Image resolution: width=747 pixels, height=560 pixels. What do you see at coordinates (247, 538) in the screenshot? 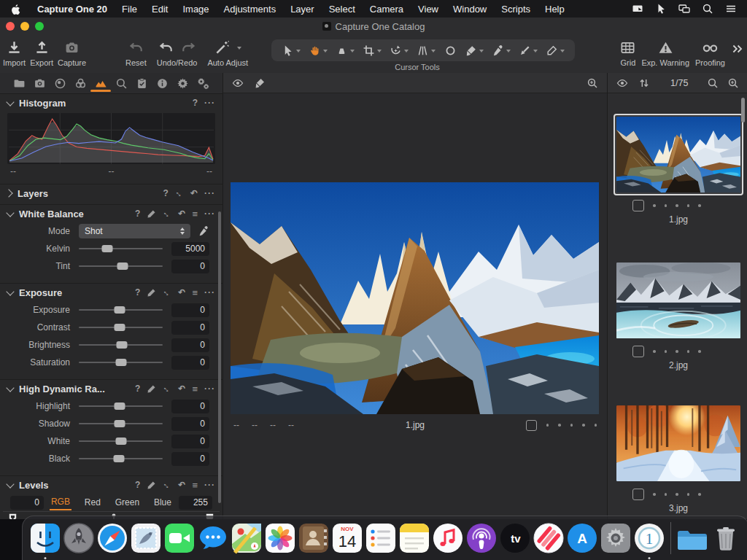
I see `dock-icon-maps` at bounding box center [247, 538].